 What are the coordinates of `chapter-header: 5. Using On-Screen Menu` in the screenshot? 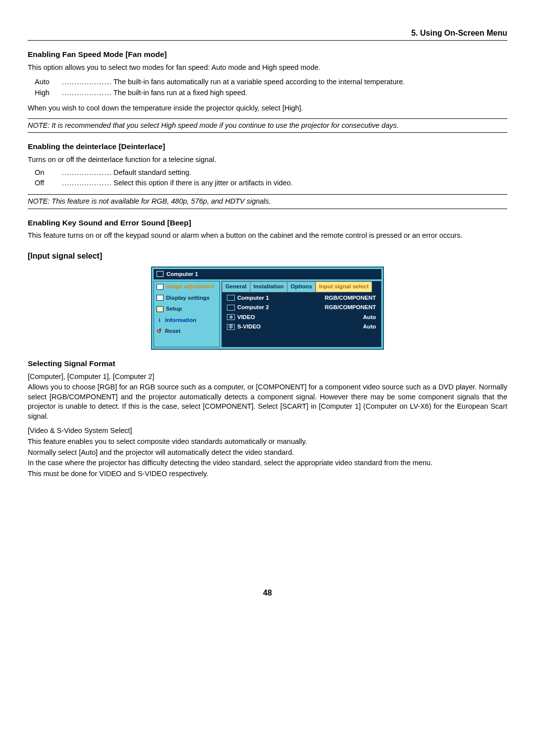 It's located at (268, 34).